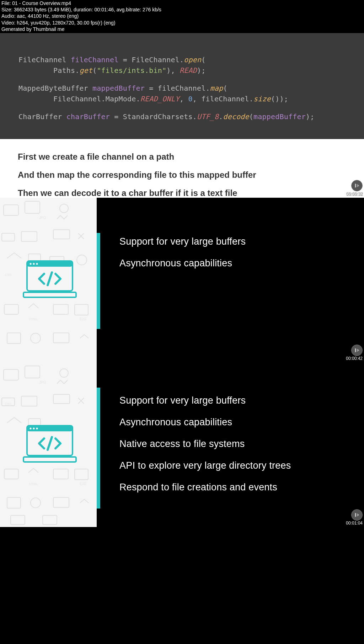  Describe the element at coordinates (354, 188) in the screenshot. I see `timestamp-badge: 00:00:32` at that location.